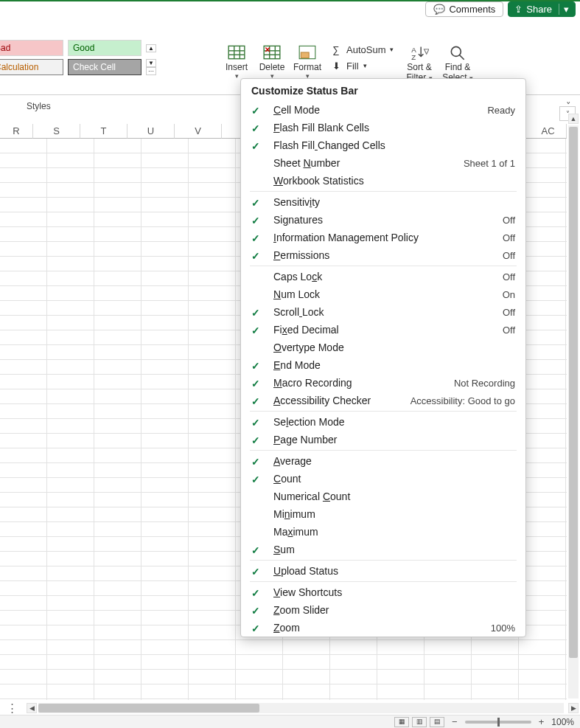  What do you see at coordinates (383, 294) in the screenshot?
I see `status-bar-menu-item: Num LockOn` at bounding box center [383, 294].